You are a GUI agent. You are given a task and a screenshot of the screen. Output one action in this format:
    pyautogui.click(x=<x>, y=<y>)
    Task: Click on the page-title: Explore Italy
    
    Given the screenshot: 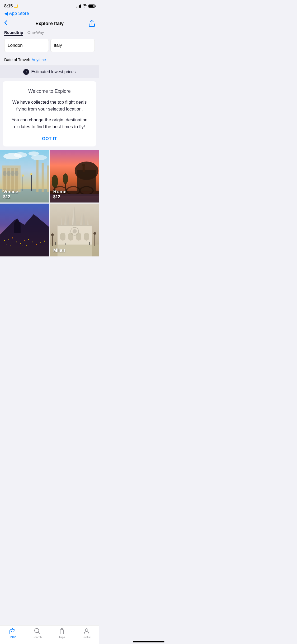 What is the action you would take?
    pyautogui.click(x=50, y=24)
    